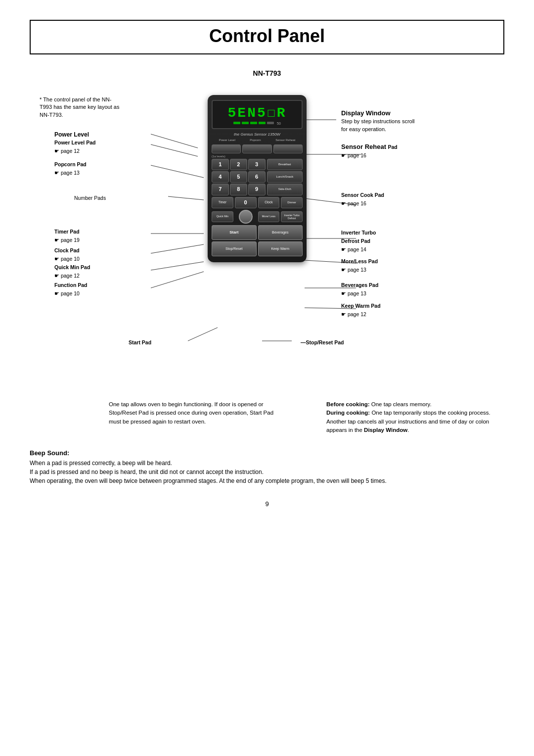 The image size is (534, 756). I want to click on btn-0: 0, so click(246, 203).